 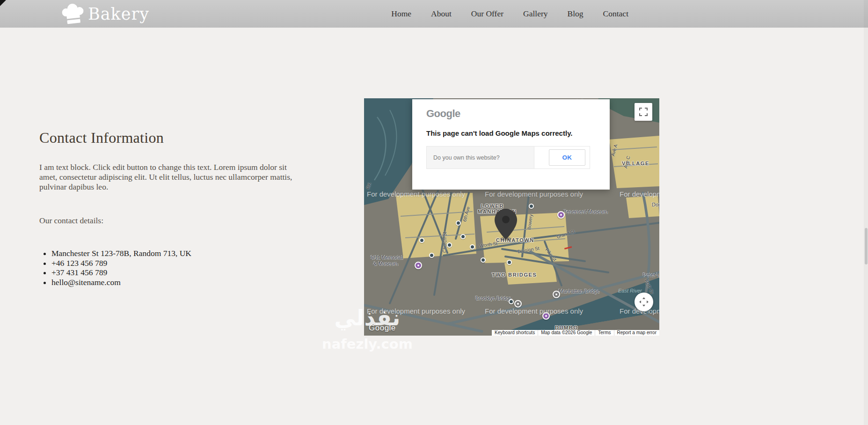 I want to click on map-label-area: LOWER, so click(x=492, y=206).